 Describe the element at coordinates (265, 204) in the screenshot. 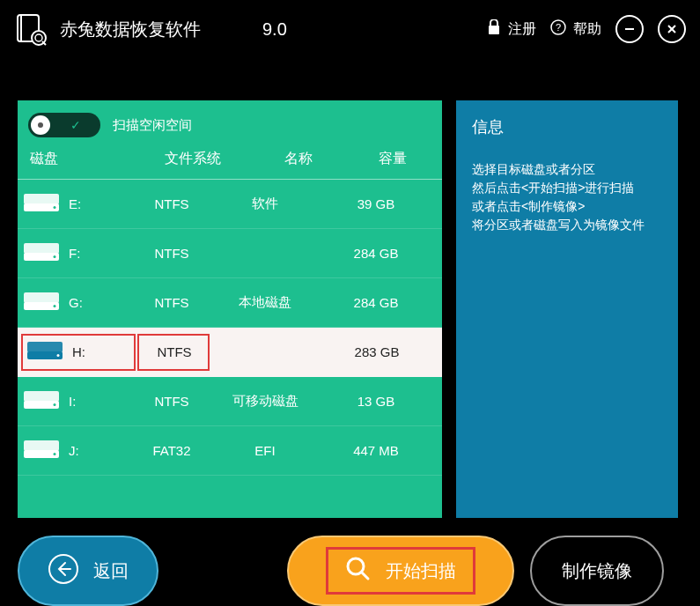

I see `name-cell: 软件` at that location.